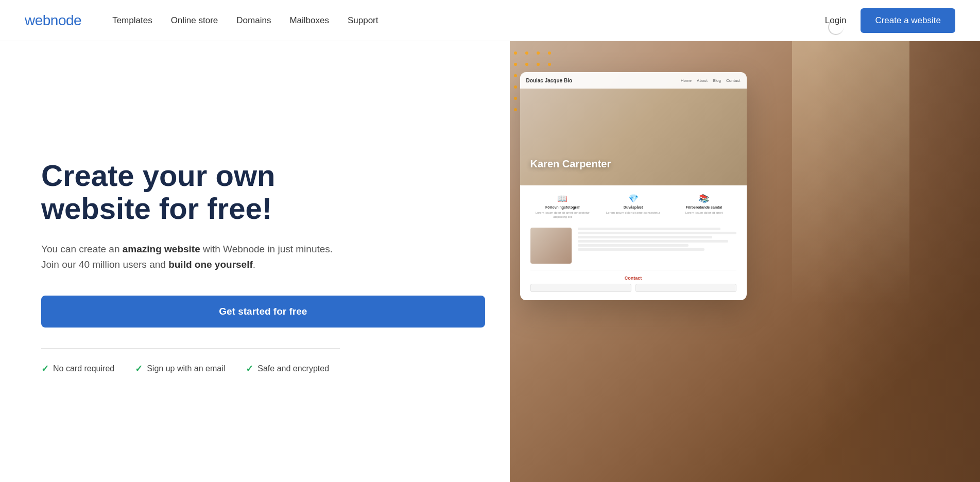 The image size is (980, 482). Describe the element at coordinates (657, 239) in the screenshot. I see `preview-text-block` at that location.